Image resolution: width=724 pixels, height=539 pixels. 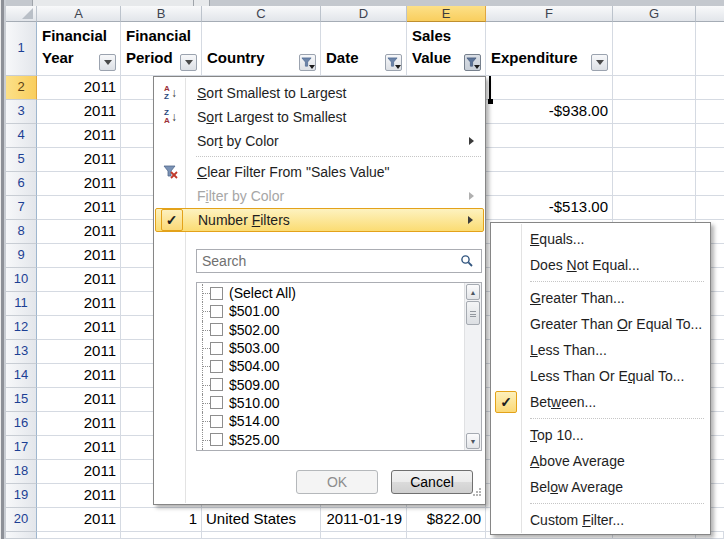 What do you see at coordinates (22, 448) in the screenshot?
I see `row-header-17: 17` at bounding box center [22, 448].